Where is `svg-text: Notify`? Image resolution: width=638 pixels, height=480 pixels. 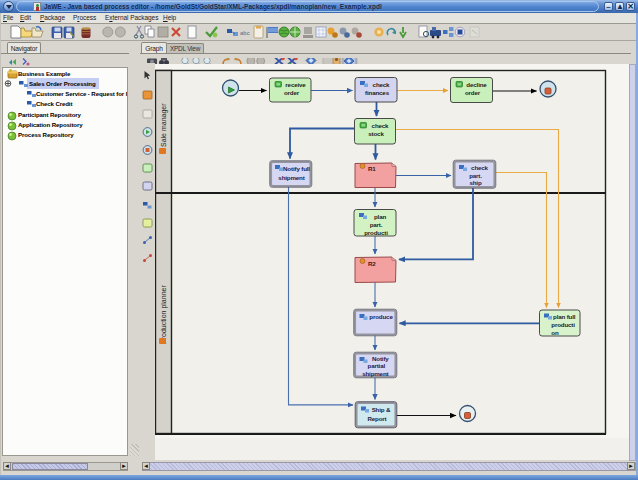 svg-text: Notify is located at coordinates (380, 358).